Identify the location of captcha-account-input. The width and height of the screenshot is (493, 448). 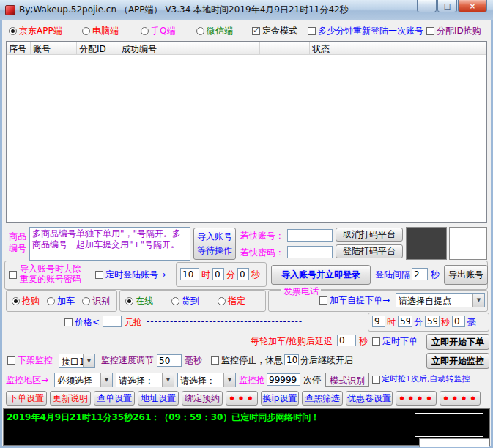
(310, 236).